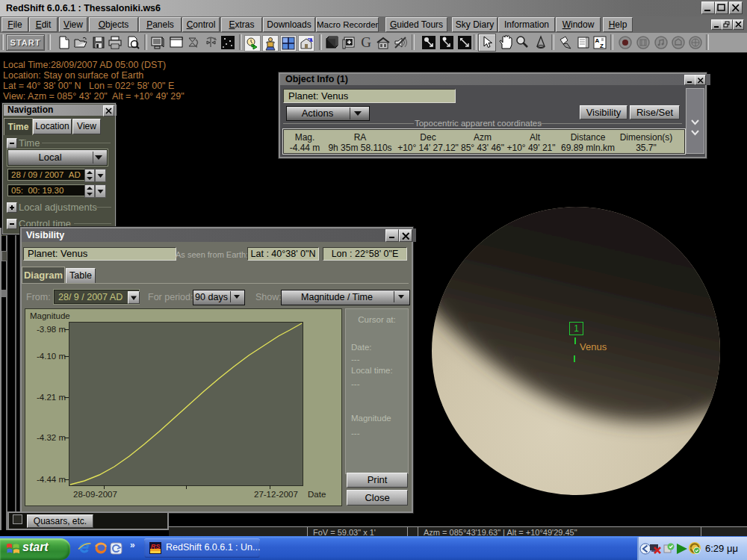 The width and height of the screenshot is (747, 560). I want to click on svg-text: Z, so click(602, 46).